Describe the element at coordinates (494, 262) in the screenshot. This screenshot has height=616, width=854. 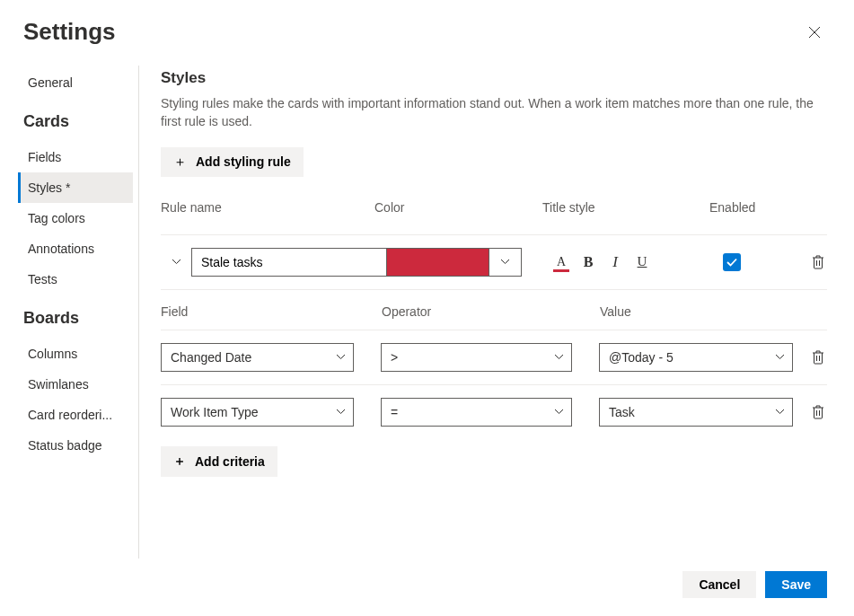
I see `styling-rule-row: A B I U` at that location.